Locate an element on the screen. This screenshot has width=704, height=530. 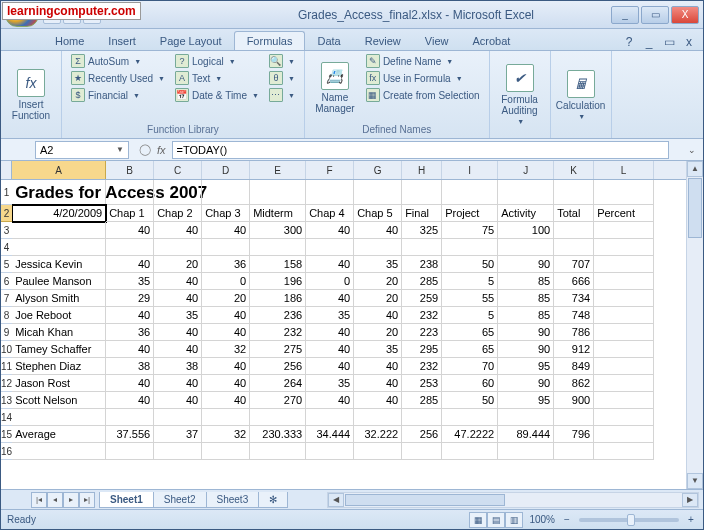
cell: 786 is located at coordinates (574, 332).